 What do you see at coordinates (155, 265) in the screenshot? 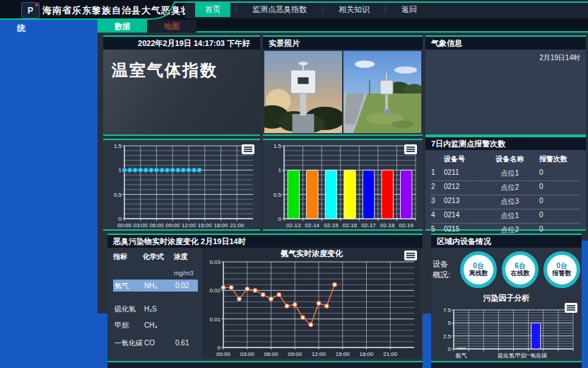
I see `odor-table-header: 指标 化学式 浓度 mg/m3` at bounding box center [155, 265].